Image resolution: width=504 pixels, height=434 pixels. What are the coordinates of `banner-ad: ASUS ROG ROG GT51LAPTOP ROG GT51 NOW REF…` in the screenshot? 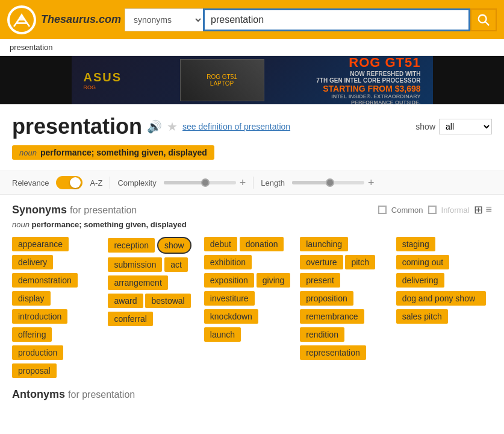 It's located at (252, 80).